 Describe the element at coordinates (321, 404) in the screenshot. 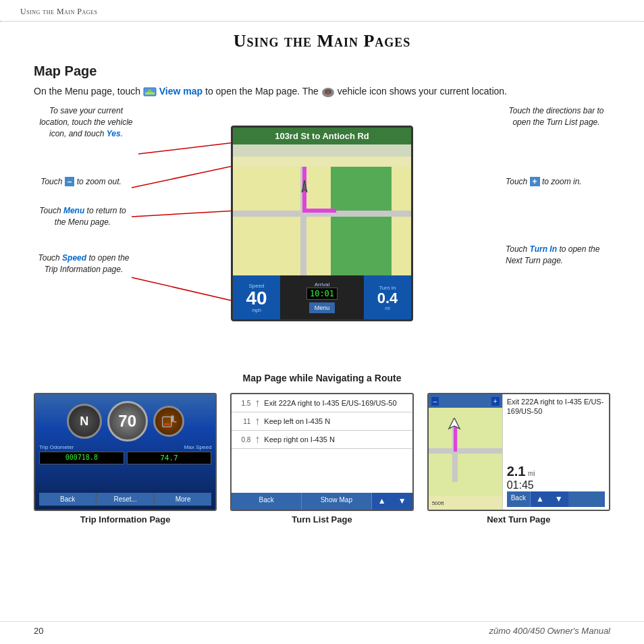

I see `turn-item-1: 1.5 ↑ Exit 222A right to I-435 E/US-169/…` at that location.